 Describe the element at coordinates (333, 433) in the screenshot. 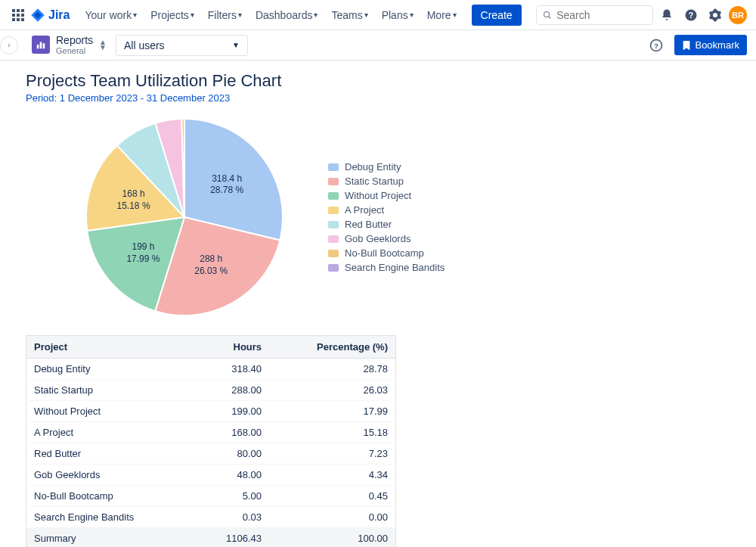

I see `cell-value: 15.18` at that location.